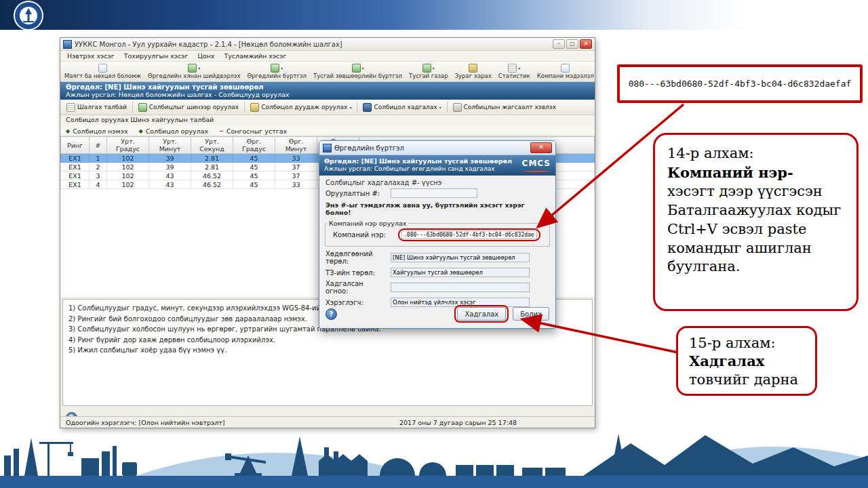 Image resolution: width=868 pixels, height=488 pixels. I want to click on company-info-icon, so click(566, 68).